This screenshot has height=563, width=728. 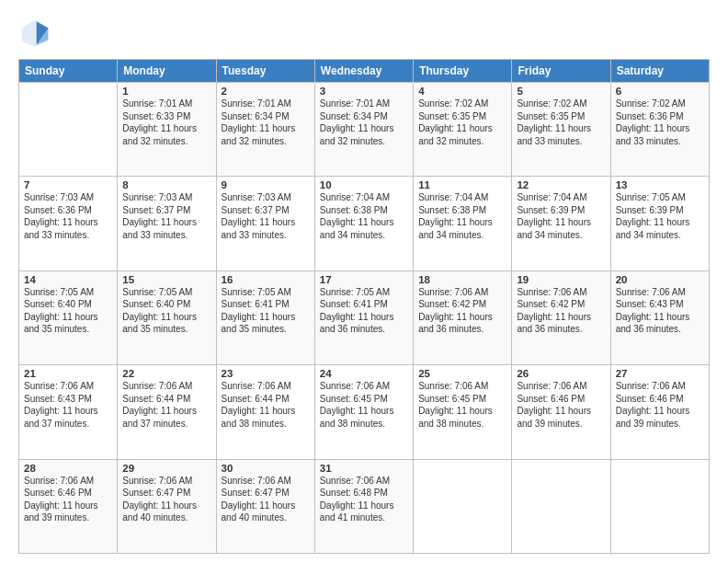 What do you see at coordinates (68, 216) in the screenshot?
I see `day-info: Sunrise: 7:03 AM Sunset: 6:36 PM Dayligh…` at bounding box center [68, 216].